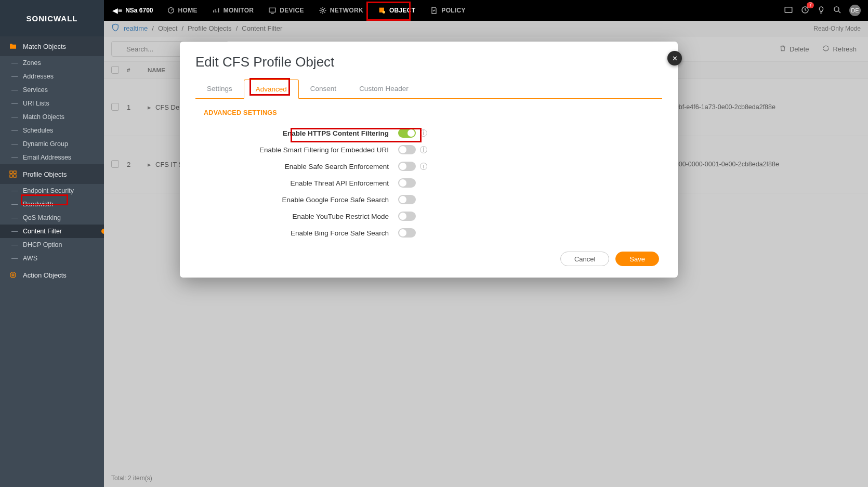 This screenshot has height=487, width=868. What do you see at coordinates (297, 216) in the screenshot?
I see `setting-label: Enable YouTube Restrict Mode` at bounding box center [297, 216].